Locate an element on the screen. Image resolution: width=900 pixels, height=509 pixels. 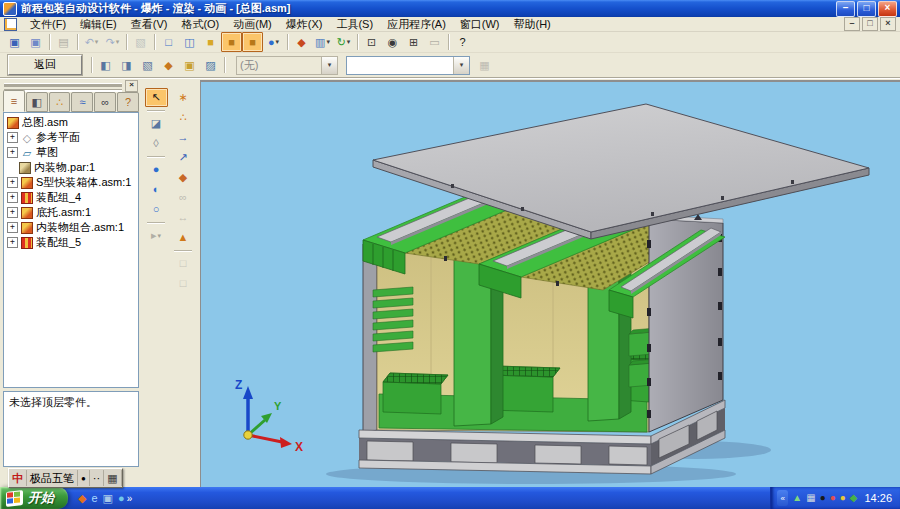
hidden-edge-view-button: ◫ is located at coordinates (190, 42).